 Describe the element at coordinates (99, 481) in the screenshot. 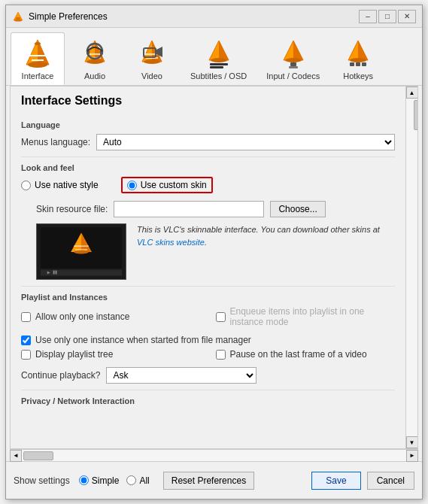

I see `simple-option: Simple` at that location.